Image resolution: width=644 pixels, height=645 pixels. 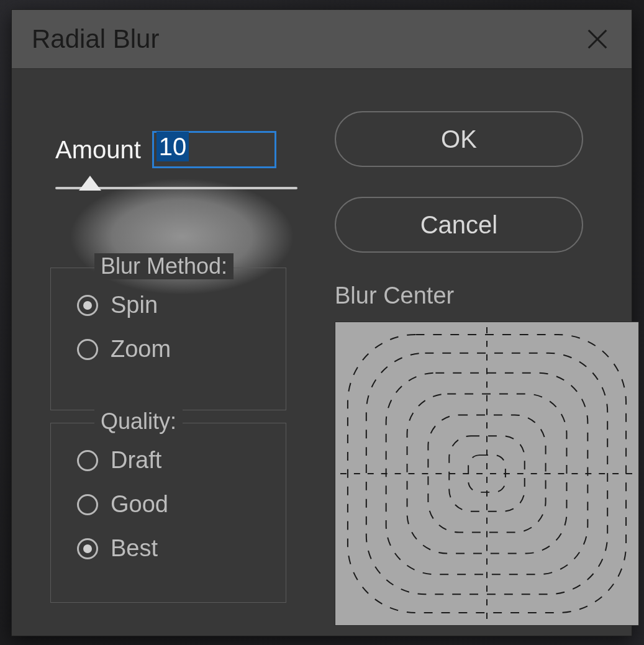 What do you see at coordinates (322, 40) in the screenshot?
I see `dialog-titlebar: Radial Blur` at bounding box center [322, 40].